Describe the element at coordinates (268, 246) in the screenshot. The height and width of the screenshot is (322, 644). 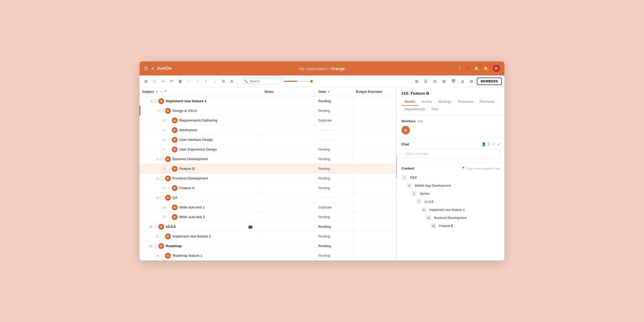
I see `task-row: 23 − IK Roadmap ⋮⋮ Pending` at that location.